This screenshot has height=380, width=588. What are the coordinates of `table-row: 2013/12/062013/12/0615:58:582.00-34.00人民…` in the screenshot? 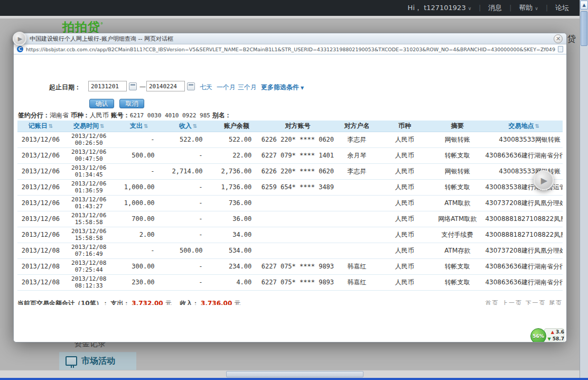 It's located at (290, 235).